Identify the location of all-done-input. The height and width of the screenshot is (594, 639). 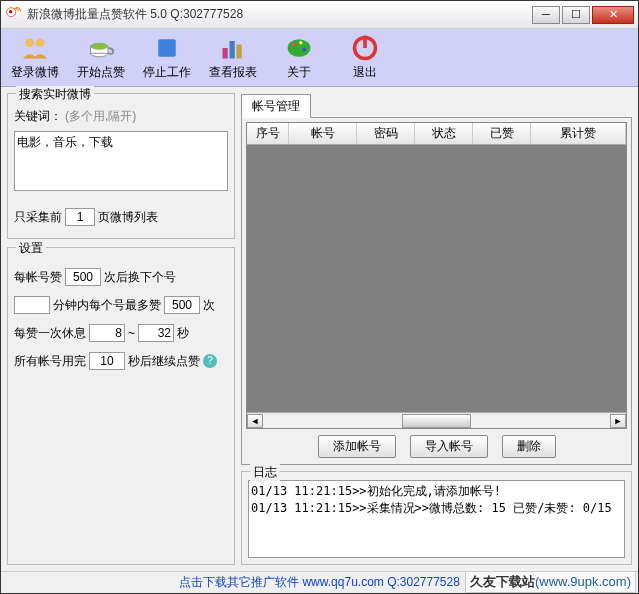
(107, 361).